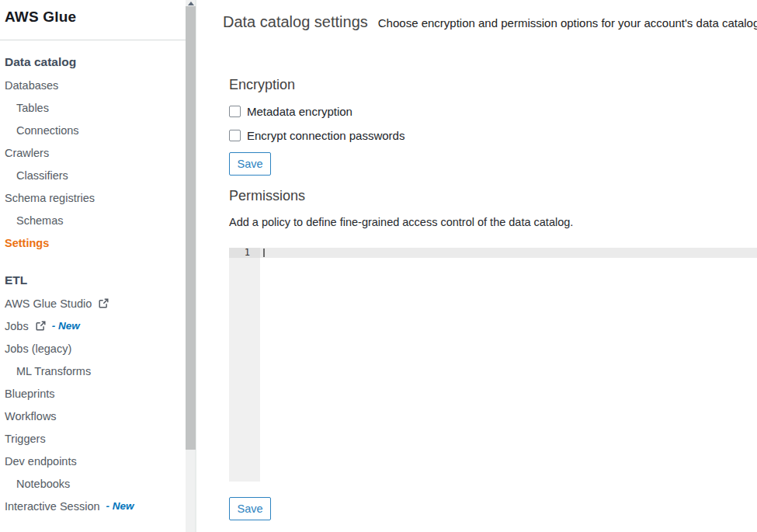 The height and width of the screenshot is (532, 757). I want to click on page-subtitle: Choose encryption and permission options…, so click(568, 23).